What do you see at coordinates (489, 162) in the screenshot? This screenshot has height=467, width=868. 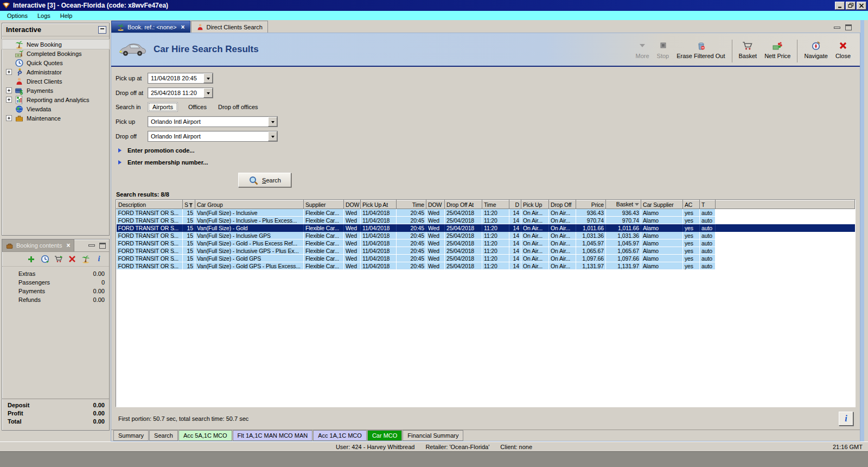 I see `membership-number-expander: Enter membership number...` at bounding box center [489, 162].